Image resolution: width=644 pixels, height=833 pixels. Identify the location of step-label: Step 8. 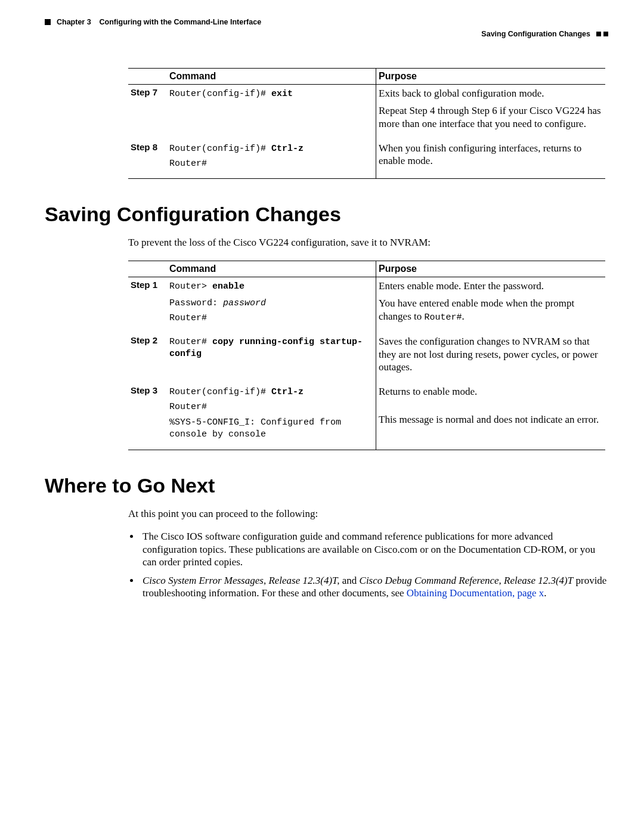
(148, 159).